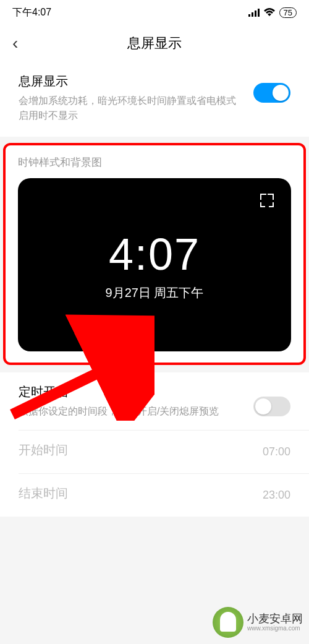 The width and height of the screenshot is (309, 644). Describe the element at coordinates (130, 108) in the screenshot. I see `aod-toggle-desc: 会增加系统功耗，暗光环境长时间静置或省电模式启用时不显示` at that location.